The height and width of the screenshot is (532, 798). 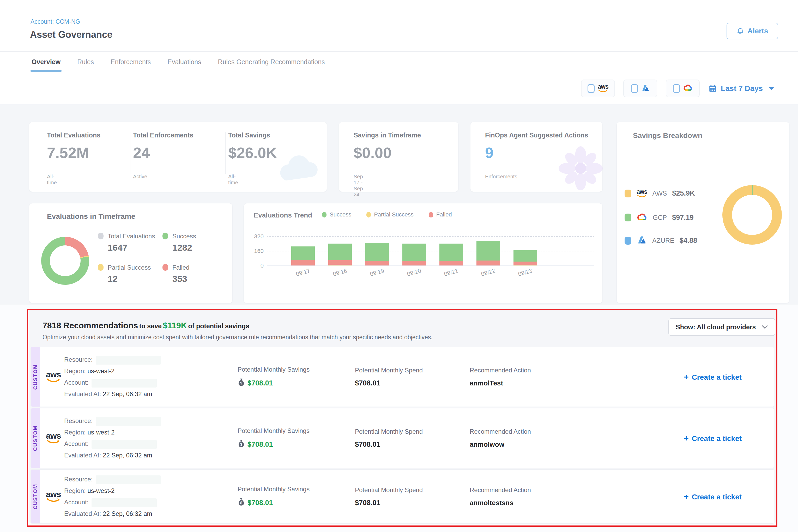 I want to click on bar-segment-partial-success, so click(x=340, y=265).